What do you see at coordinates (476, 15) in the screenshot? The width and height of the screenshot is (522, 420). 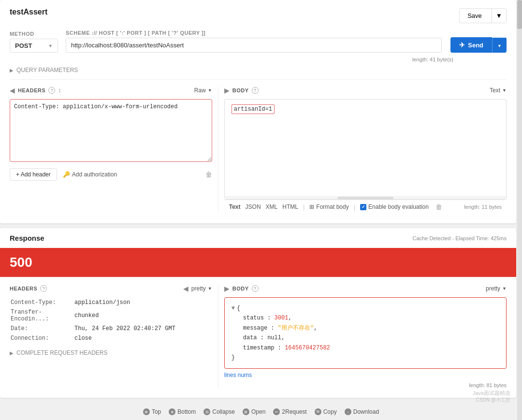 I see `save-button: Save` at bounding box center [476, 15].